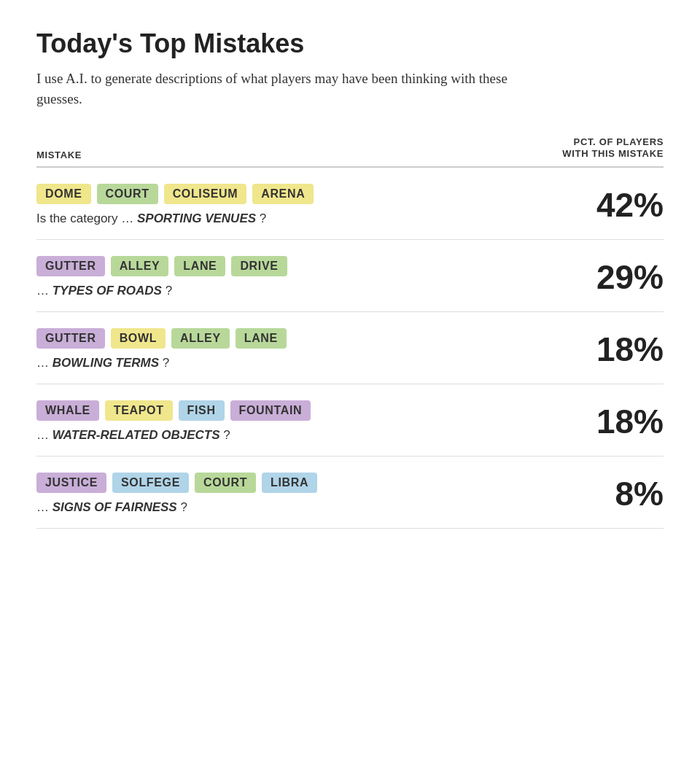  I want to click on tags: GUTTERALLEYLANEDRIVE, so click(295, 266).